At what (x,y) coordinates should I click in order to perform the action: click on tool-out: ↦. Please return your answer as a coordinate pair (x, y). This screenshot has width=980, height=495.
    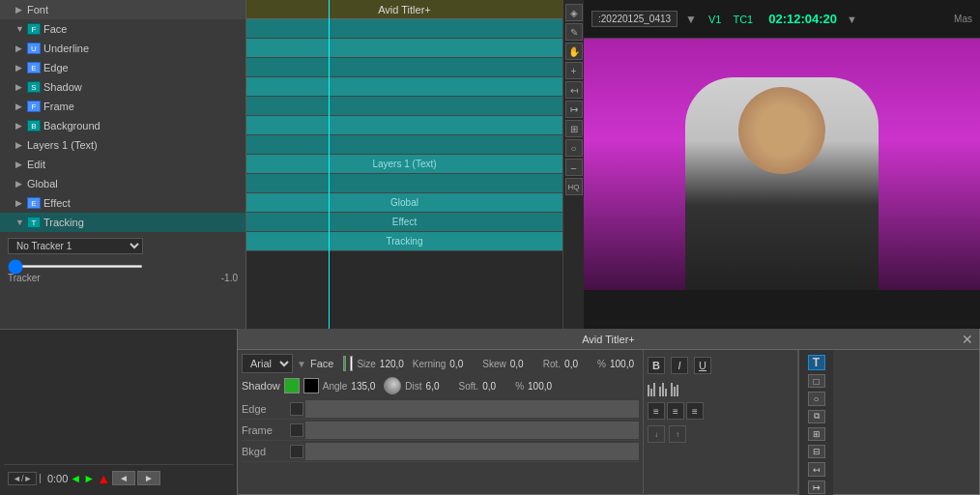
    Looking at the image, I should click on (574, 109).